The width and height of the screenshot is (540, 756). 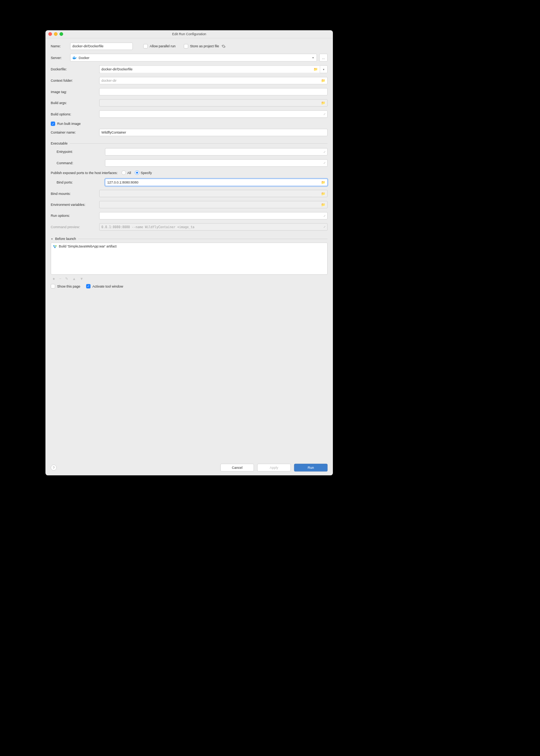 I want to click on publish-specify-radio: Specify, so click(x=143, y=173).